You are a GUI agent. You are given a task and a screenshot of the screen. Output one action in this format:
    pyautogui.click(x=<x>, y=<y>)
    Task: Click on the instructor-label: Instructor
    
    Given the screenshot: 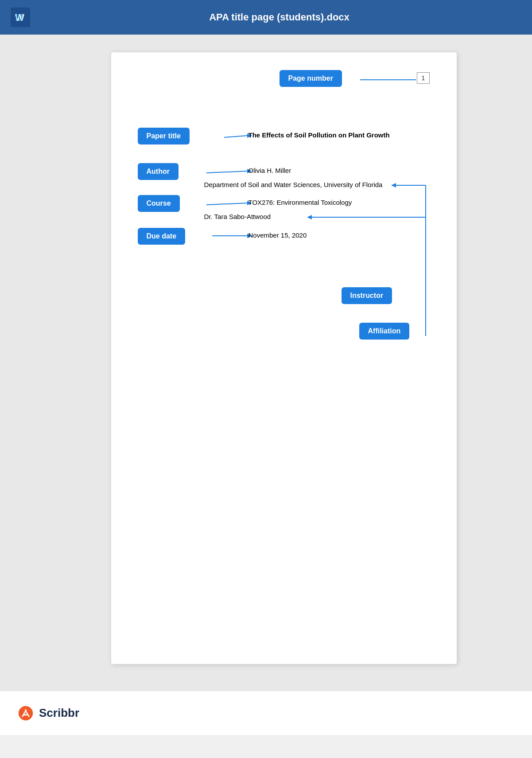 What is the action you would take?
    pyautogui.click(x=367, y=296)
    